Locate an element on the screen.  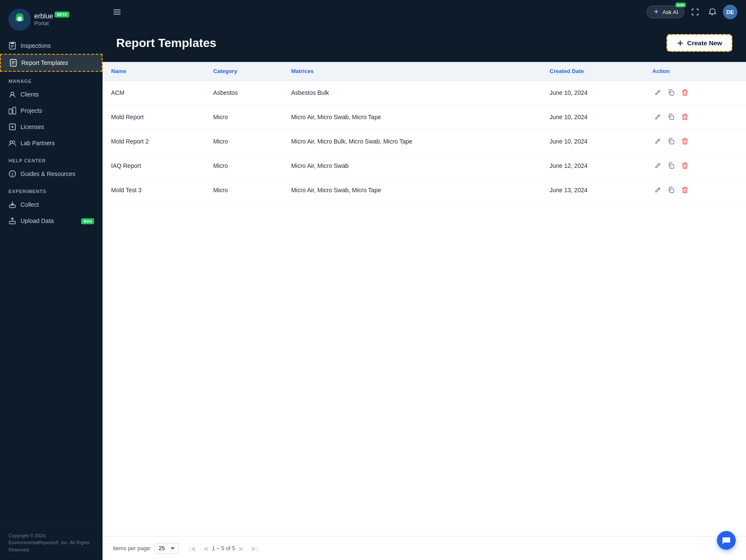
page-title: Report Templates is located at coordinates (166, 43).